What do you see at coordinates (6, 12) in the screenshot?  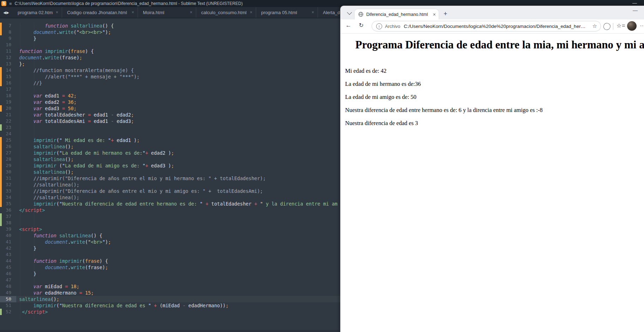 I see `tab-scroll-arrows: ◀▶` at bounding box center [6, 12].